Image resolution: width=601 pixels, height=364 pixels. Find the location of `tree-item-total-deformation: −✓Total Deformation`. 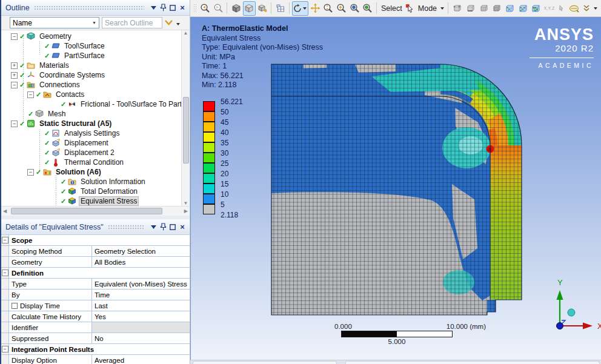

tree-item-total-deformation: −✓Total Deformation is located at coordinates (91, 191).